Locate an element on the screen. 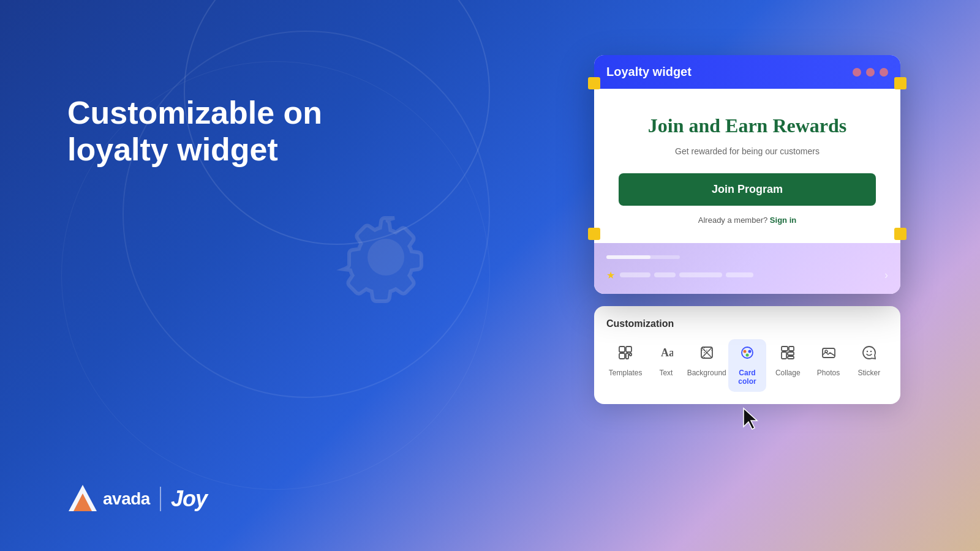 Image resolution: width=980 pixels, height=551 pixels. widget-content: Join and Earn Rewards Get rewarded for b… is located at coordinates (747, 166).